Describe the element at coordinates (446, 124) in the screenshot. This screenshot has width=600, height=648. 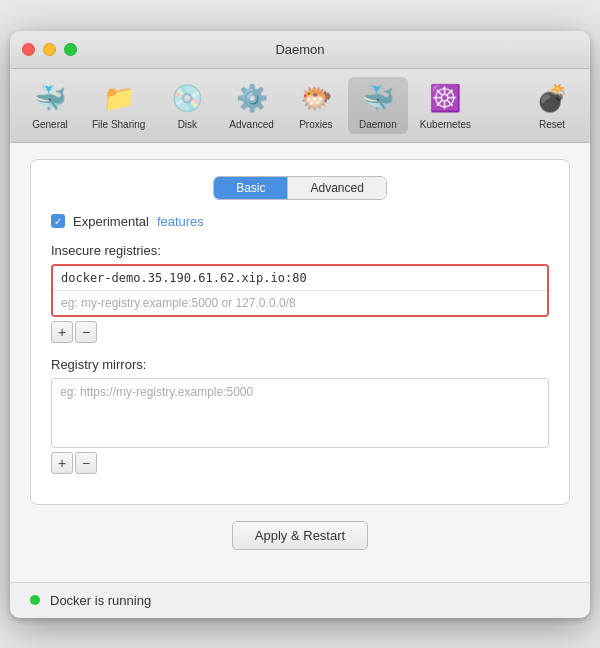
I see `kubernetes-label: Kubernetes` at that location.